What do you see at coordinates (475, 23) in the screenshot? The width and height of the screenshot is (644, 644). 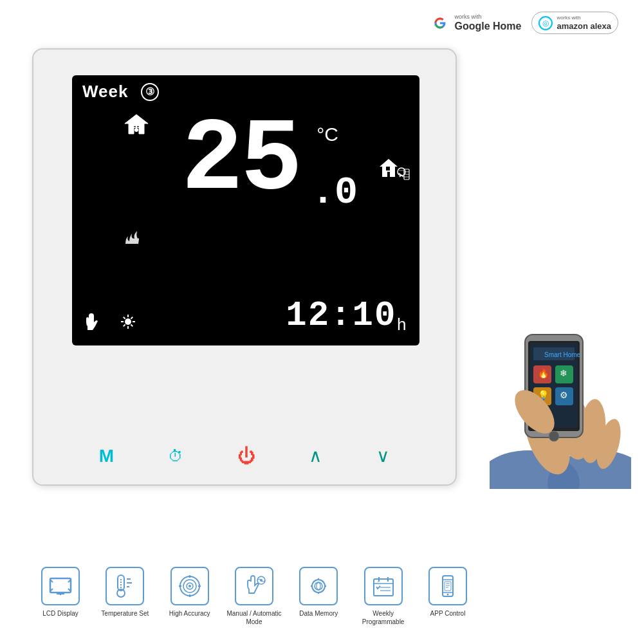 I see `google-home-logo: works with Google Home` at bounding box center [475, 23].